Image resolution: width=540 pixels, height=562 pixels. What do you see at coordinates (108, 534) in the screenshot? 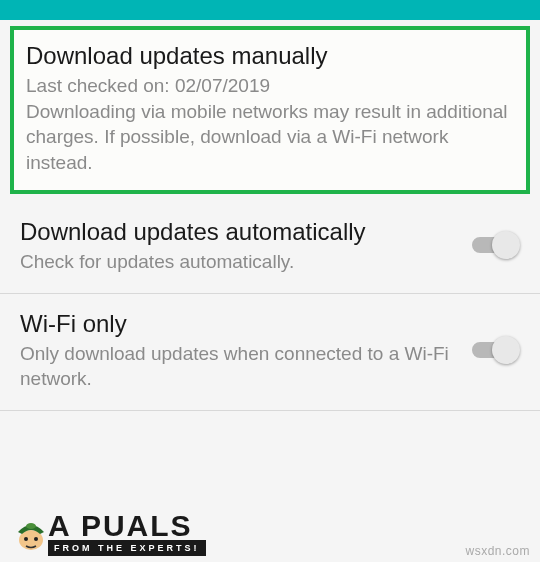
I see `brand-logo: A PUALS FROM THE EXPERTS!` at bounding box center [108, 534].